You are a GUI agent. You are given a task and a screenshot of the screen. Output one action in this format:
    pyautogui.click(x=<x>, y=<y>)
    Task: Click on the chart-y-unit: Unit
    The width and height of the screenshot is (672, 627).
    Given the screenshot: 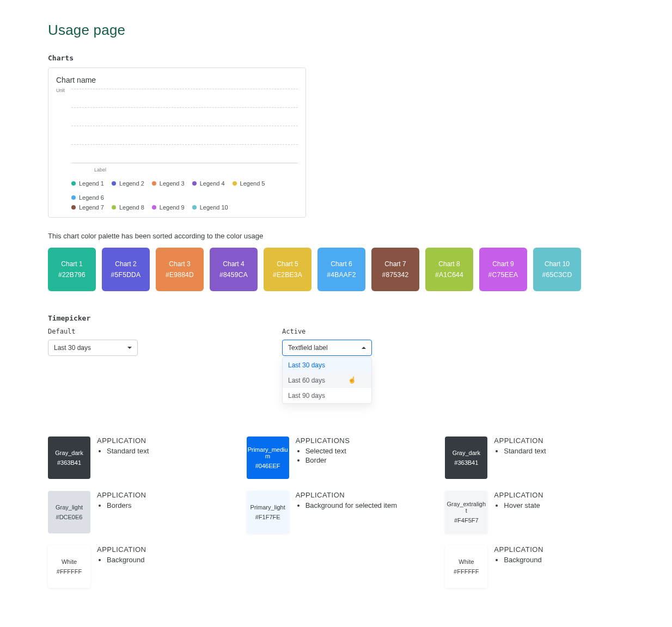 What is the action you would take?
    pyautogui.click(x=60, y=90)
    